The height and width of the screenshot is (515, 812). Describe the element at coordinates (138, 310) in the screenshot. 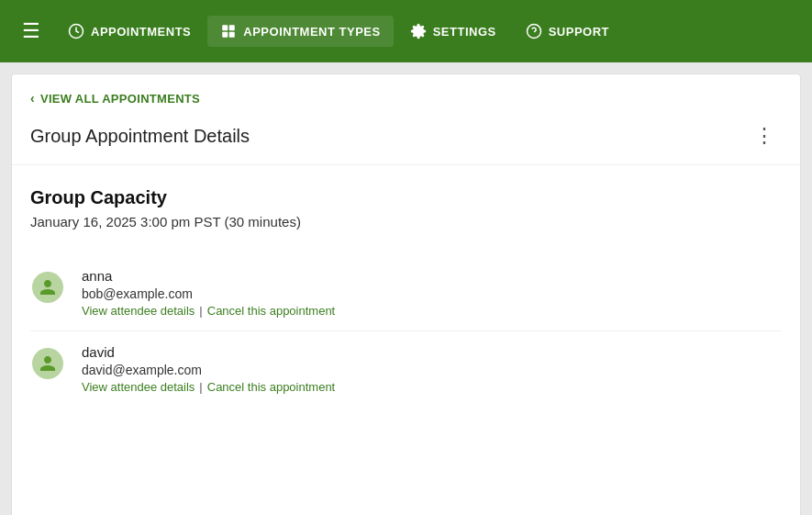

I see `view-attendee-details-link-1: View attendee details` at that location.